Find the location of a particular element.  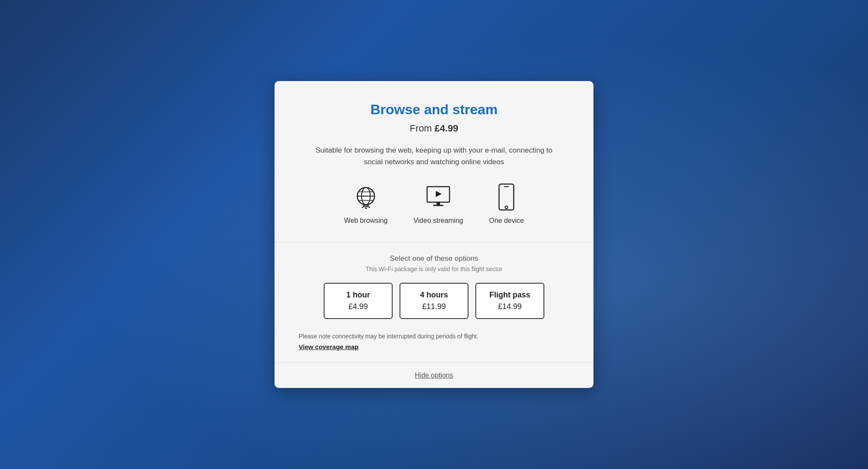

connectivity-note: Please note connectivity may be interrup… is located at coordinates (434, 336).